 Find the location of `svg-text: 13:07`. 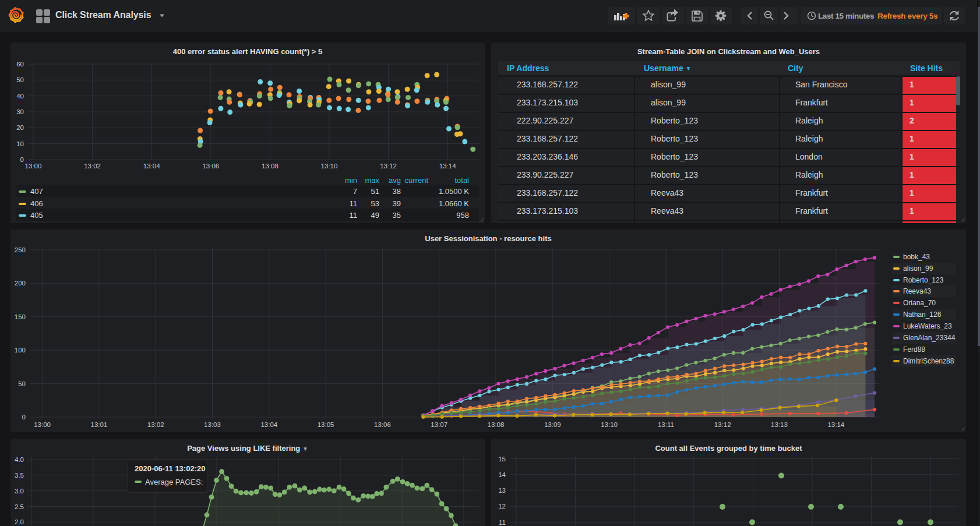

svg-text: 13:07 is located at coordinates (439, 425).